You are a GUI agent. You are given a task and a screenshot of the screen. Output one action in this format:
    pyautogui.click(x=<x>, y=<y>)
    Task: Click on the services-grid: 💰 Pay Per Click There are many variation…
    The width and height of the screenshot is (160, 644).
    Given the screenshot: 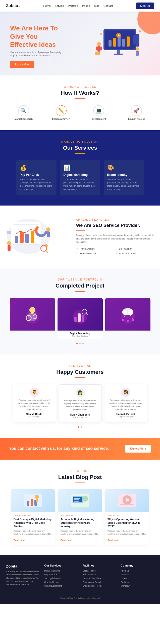 What is the action you would take?
    pyautogui.click(x=80, y=178)
    